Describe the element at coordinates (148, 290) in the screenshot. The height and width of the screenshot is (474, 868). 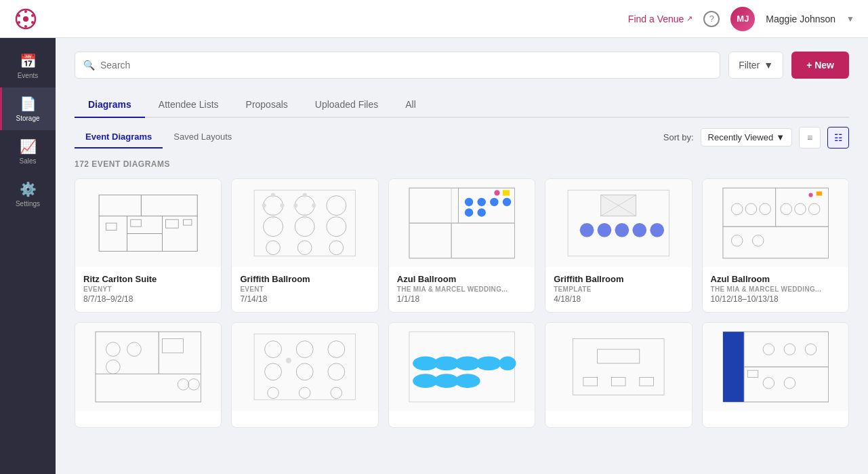
I see `diagram-info: Ritz Carlton Suite EVENYT 8/7/18–9/2/18` at that location.